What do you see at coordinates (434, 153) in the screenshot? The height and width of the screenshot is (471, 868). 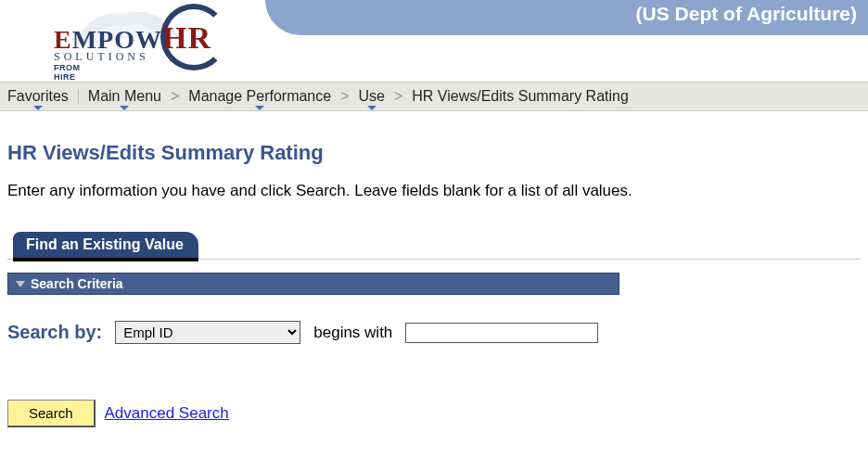 I see `page-title: HR Views/Edits Summary Rating` at bounding box center [434, 153].